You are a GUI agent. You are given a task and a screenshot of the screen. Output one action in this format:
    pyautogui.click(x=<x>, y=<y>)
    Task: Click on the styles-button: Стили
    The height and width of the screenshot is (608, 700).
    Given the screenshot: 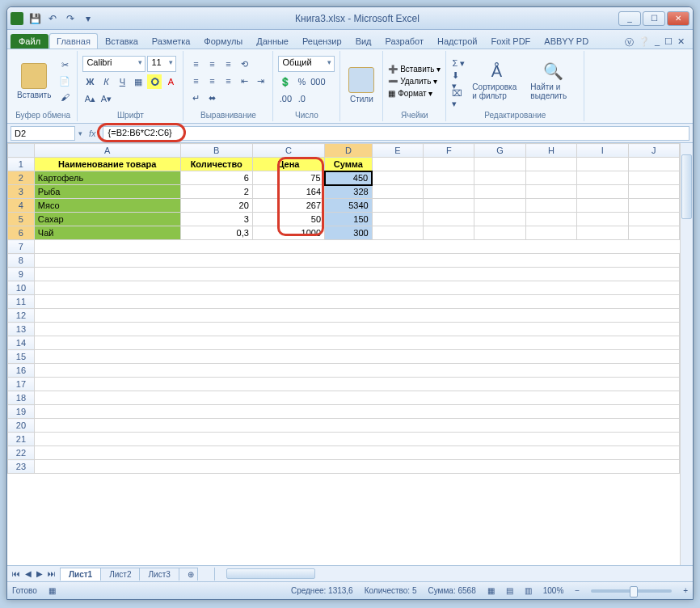 What is the action you would take?
    pyautogui.click(x=361, y=86)
    